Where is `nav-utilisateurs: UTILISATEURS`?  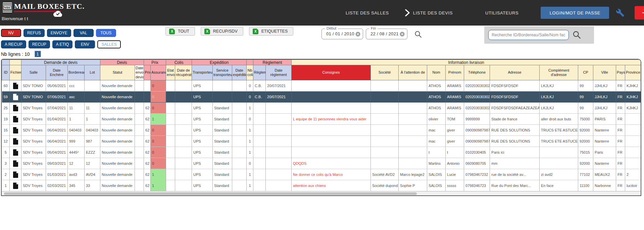
nav-utilisateurs: UTILISATEURS is located at coordinates (502, 13).